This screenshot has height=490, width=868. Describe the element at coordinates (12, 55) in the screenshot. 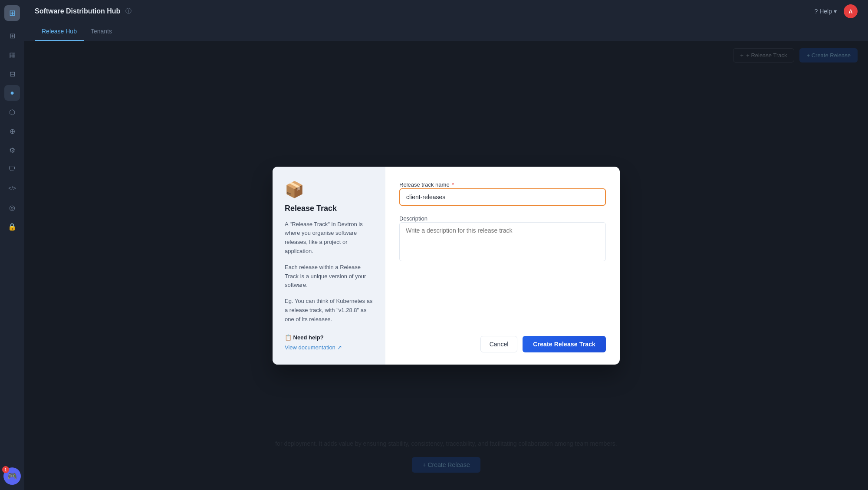

I see `sidebar-item-analytics: ▦` at that location.